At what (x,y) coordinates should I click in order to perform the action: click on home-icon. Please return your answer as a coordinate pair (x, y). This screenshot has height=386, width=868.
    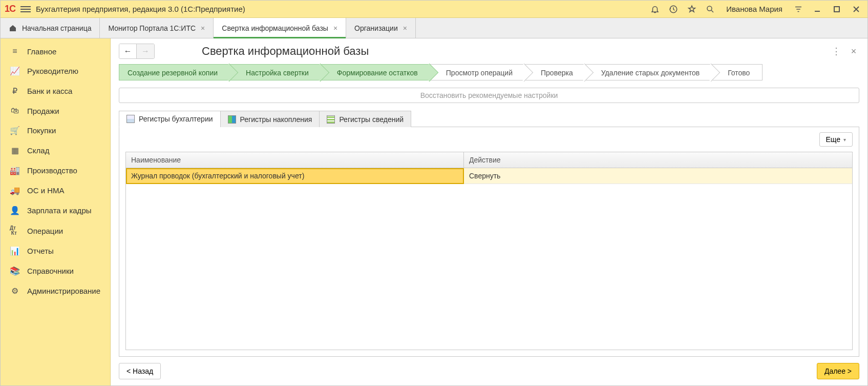
    Looking at the image, I should click on (13, 28).